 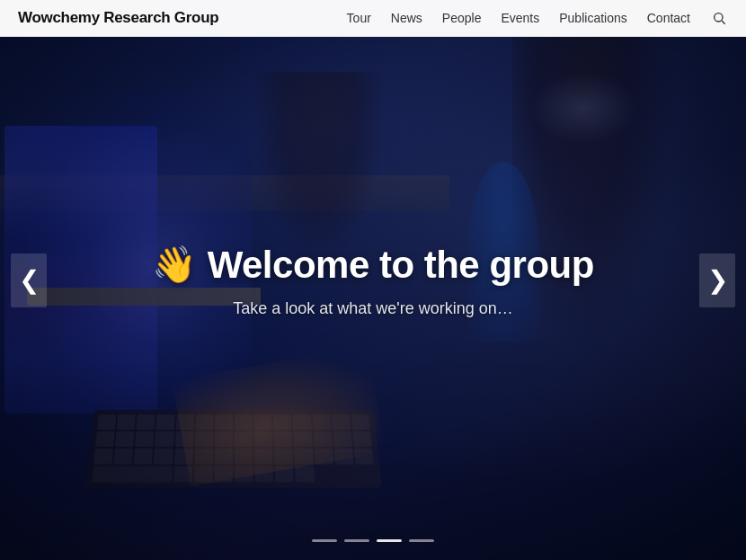 What do you see at coordinates (717, 280) in the screenshot?
I see `chevron-right-icon: ❯` at bounding box center [717, 280].